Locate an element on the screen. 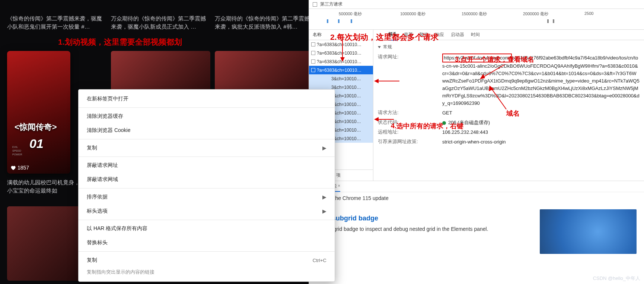 Image resolution: width=644 pixels, height=284 pixels. timeline-tick: 2000000 毫秒 is located at coordinates (536, 14).